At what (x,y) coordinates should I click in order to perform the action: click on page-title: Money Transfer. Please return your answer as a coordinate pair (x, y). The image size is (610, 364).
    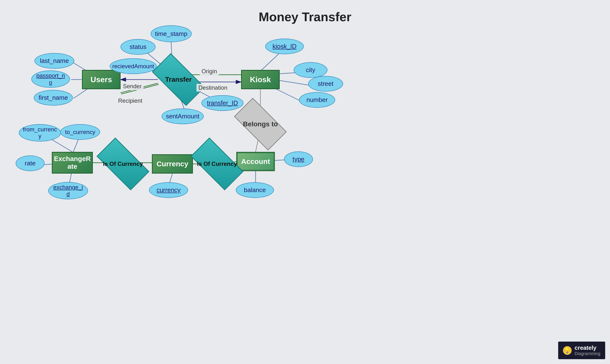
    Looking at the image, I should click on (305, 17).